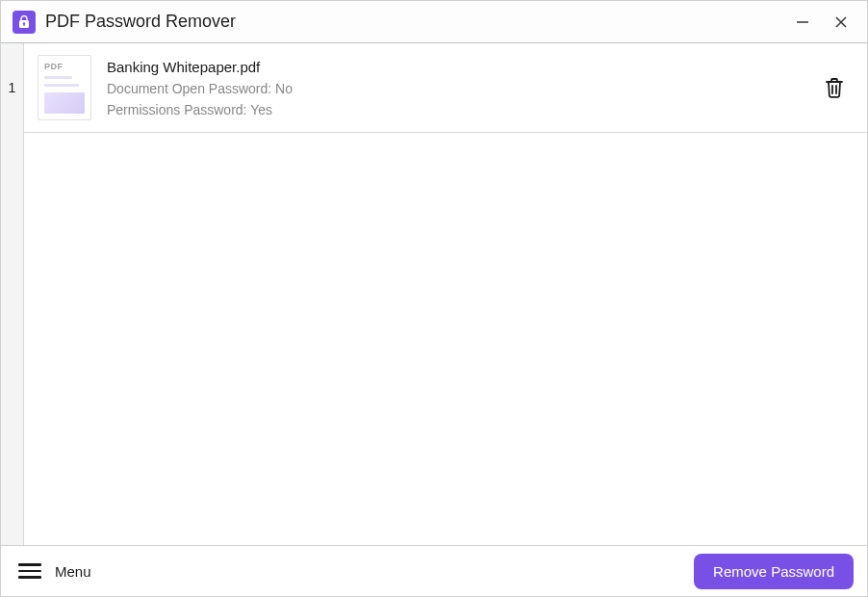 The width and height of the screenshot is (868, 597). Describe the element at coordinates (827, 22) in the screenshot. I see `window-controls` at that location.